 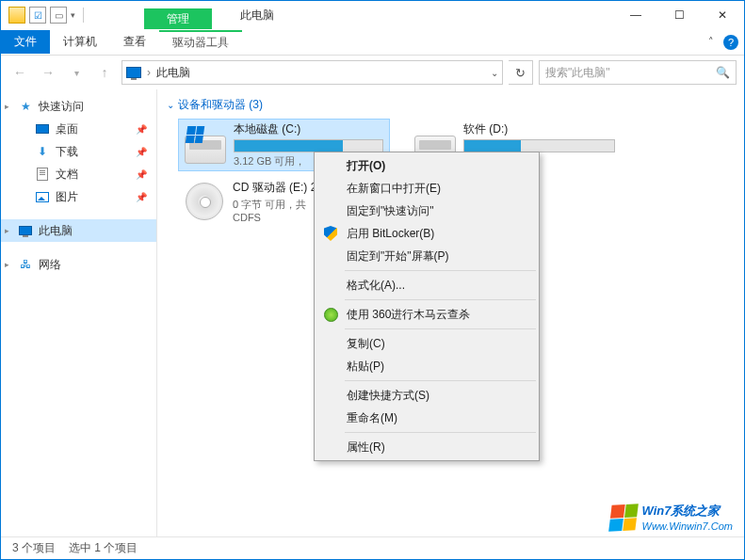 I want to click on windows-logo-icon, so click(x=196, y=135).